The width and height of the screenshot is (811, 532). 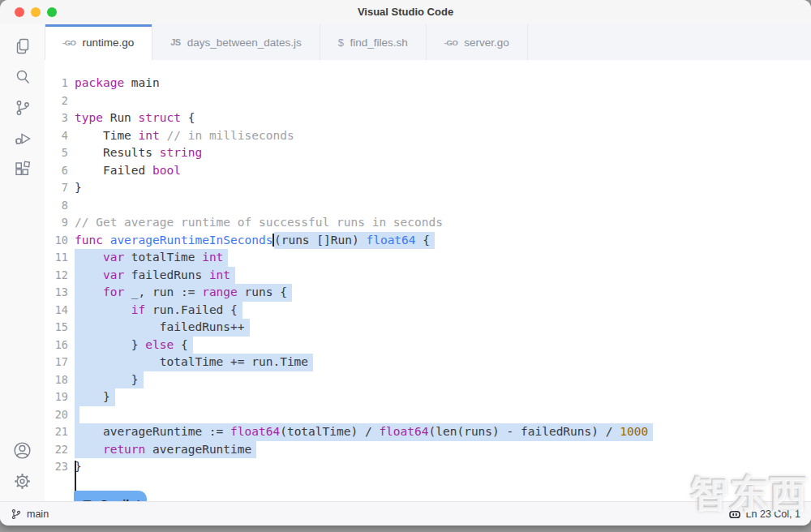 I want to click on settings-gear-icon, so click(x=23, y=481).